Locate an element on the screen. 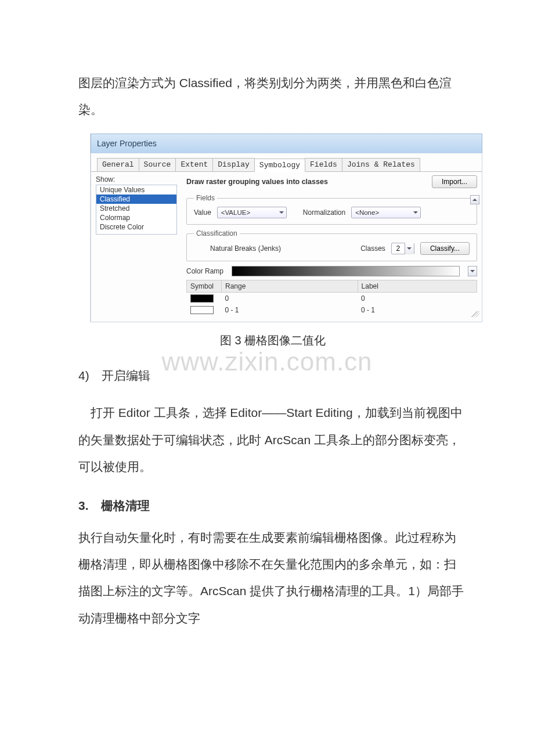 This screenshot has width=534, height=756. color-ramp-preview is located at coordinates (346, 271).